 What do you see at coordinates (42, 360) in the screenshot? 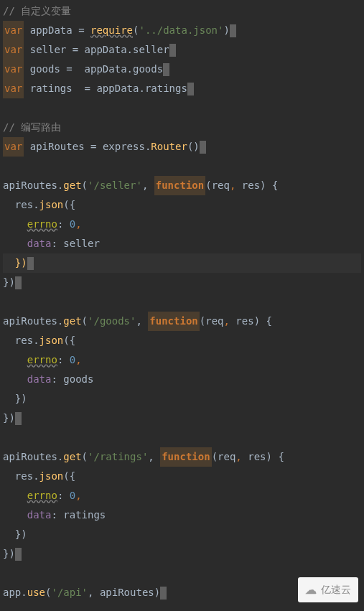
I see `property-key: errno` at bounding box center [42, 360].